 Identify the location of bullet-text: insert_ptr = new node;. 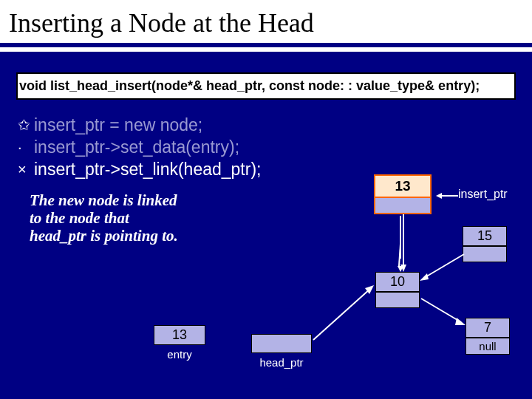
(118, 125).